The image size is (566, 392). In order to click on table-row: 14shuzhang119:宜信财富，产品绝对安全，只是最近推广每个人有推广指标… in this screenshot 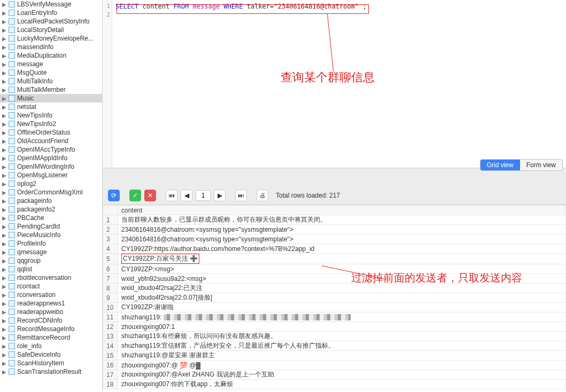, I will do `click(335, 346)`.